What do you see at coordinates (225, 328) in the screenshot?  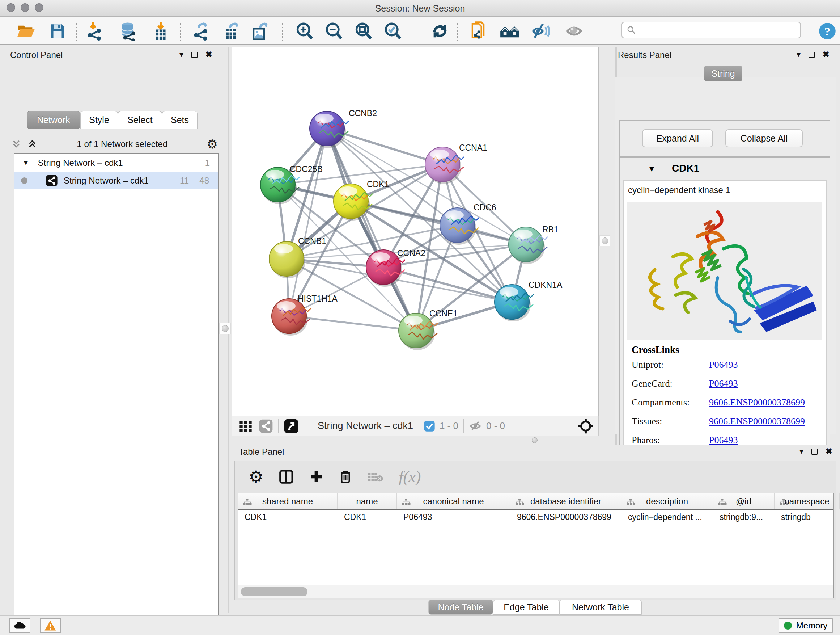 I see `left-splitter-handle` at bounding box center [225, 328].